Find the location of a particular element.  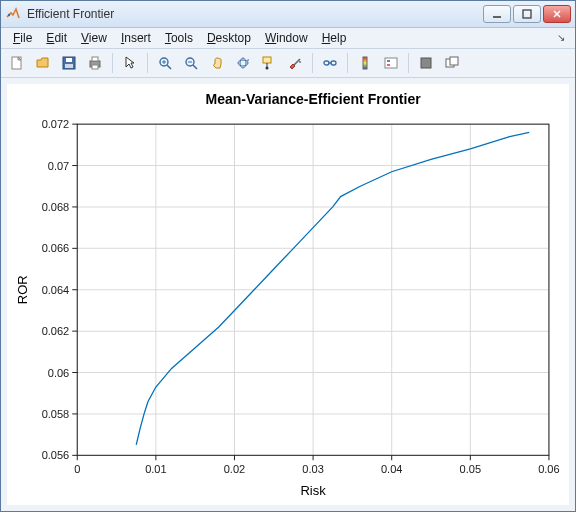

svg-text: ROR is located at coordinates (22, 290).